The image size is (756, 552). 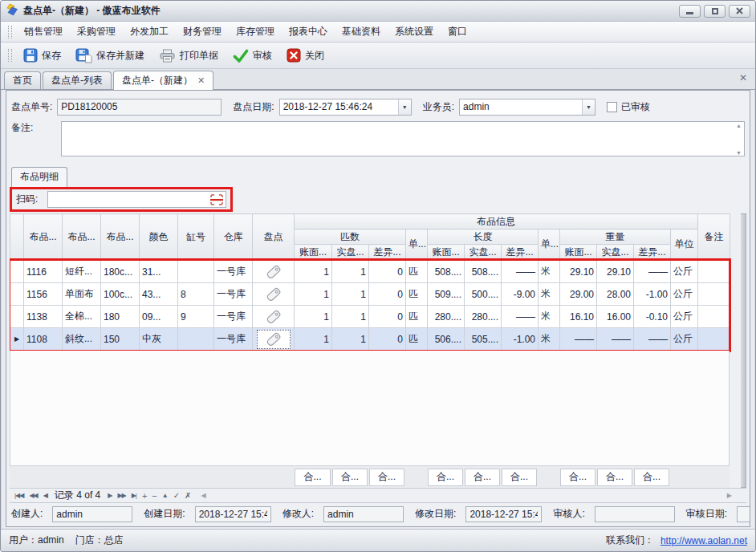 I want to click on menu-settings: 系统设置, so click(x=414, y=32).